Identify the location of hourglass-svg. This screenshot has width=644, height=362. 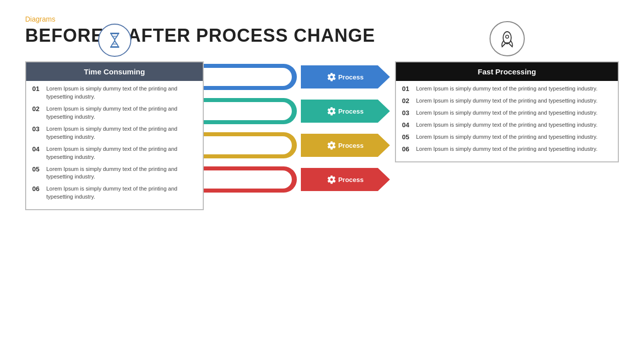
(115, 40).